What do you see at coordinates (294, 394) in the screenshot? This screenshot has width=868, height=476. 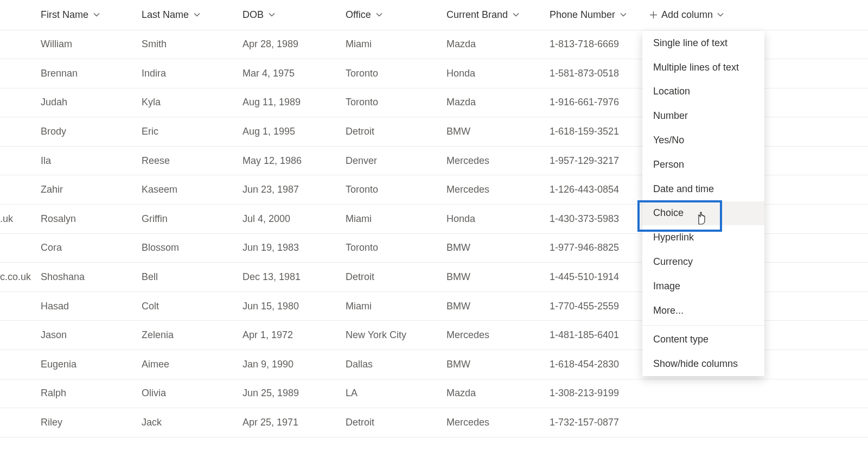 I see `cell-dob: Jun 25, 1989` at bounding box center [294, 394].